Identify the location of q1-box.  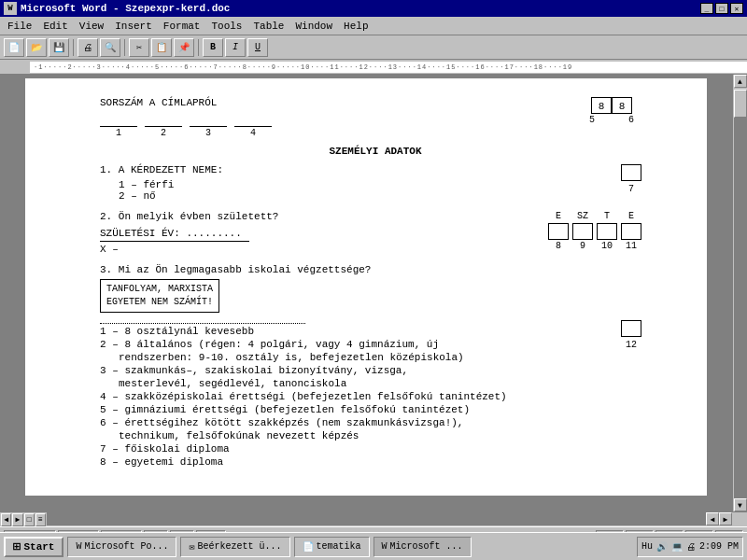
(631, 173).